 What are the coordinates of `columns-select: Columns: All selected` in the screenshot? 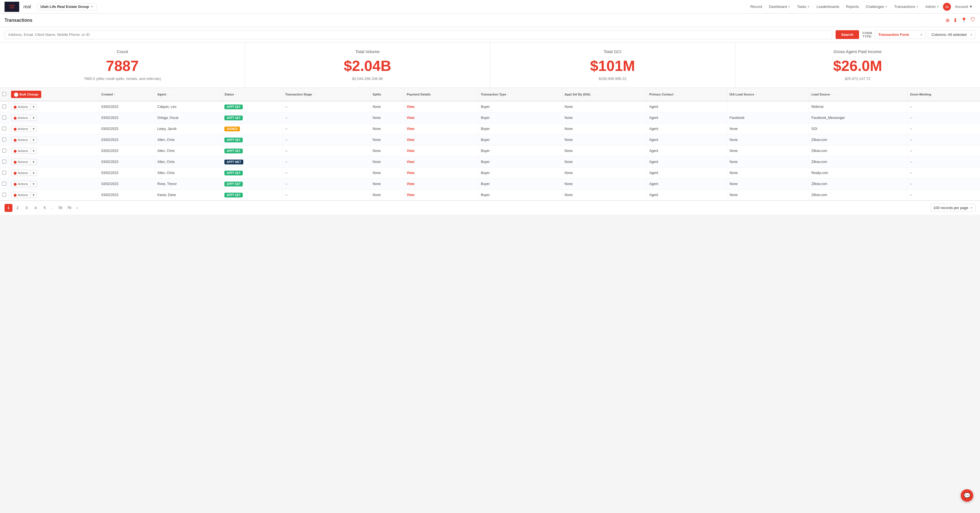 It's located at (952, 35).